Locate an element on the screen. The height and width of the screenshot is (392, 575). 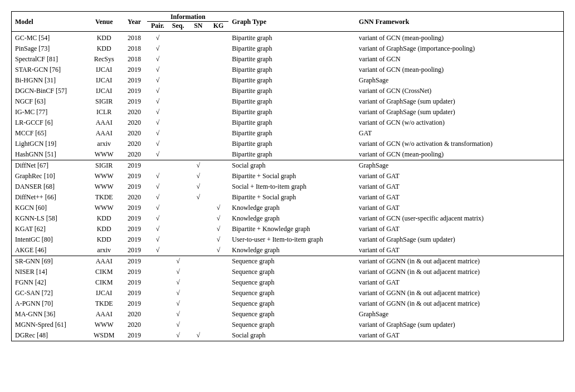
table-row: IG-MC [77]ICLR2020√Bipartite graphvarian… is located at coordinates (288, 112).